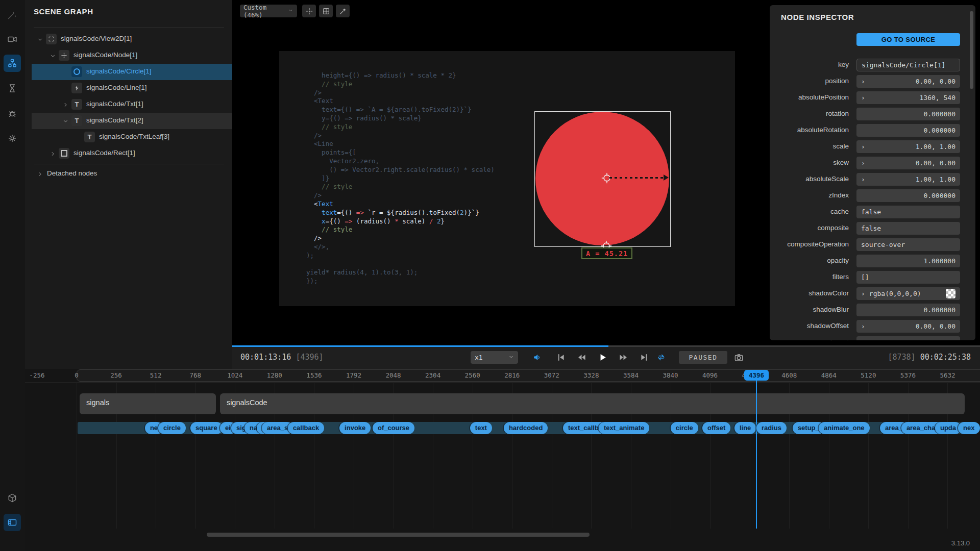 The width and height of the screenshot is (980, 551). I want to click on field-value-absoluteScale: ›1.00, 1.00, so click(909, 180).